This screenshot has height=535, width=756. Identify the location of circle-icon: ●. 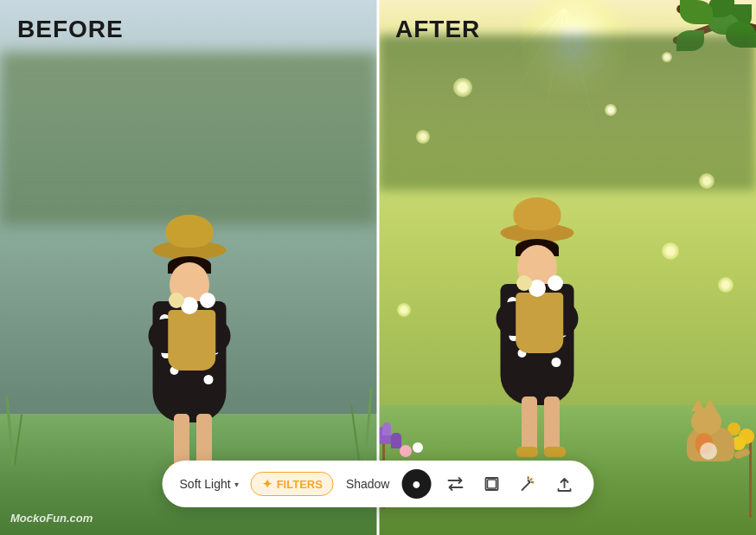
(417, 485).